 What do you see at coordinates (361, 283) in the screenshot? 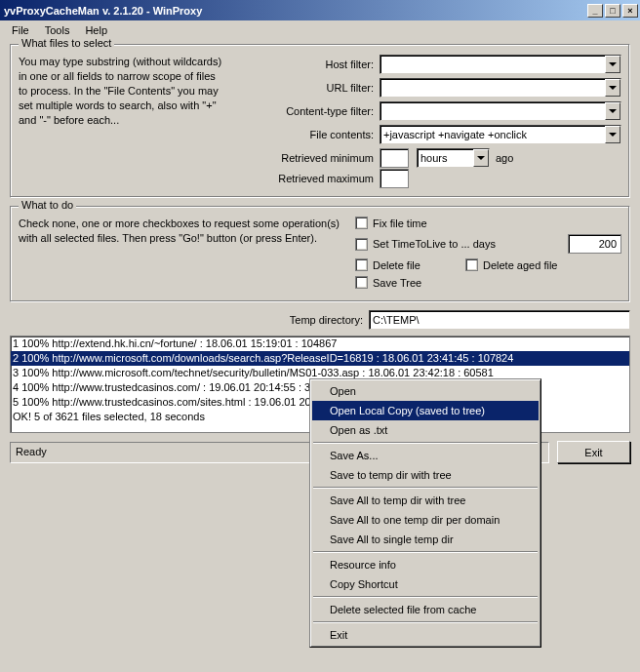
I see `save-tree-checkbox` at bounding box center [361, 283].